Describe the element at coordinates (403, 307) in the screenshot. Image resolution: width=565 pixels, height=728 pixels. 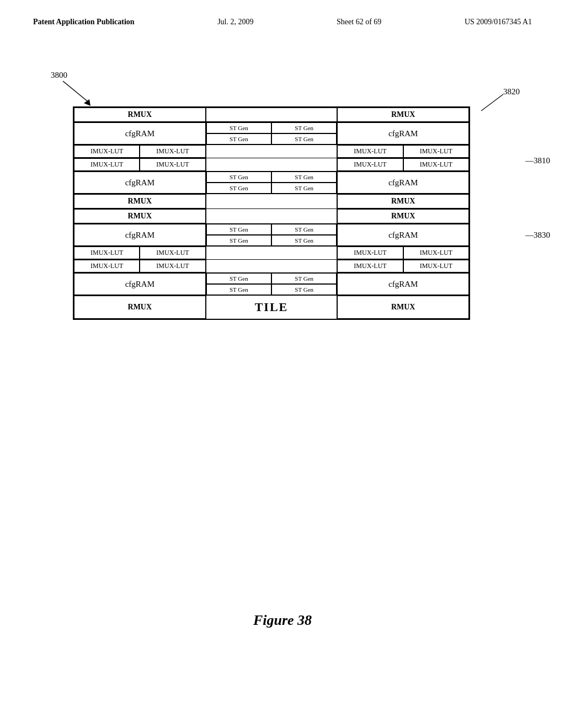
I see `rmux-cell-r12c3: RMUX` at that location.